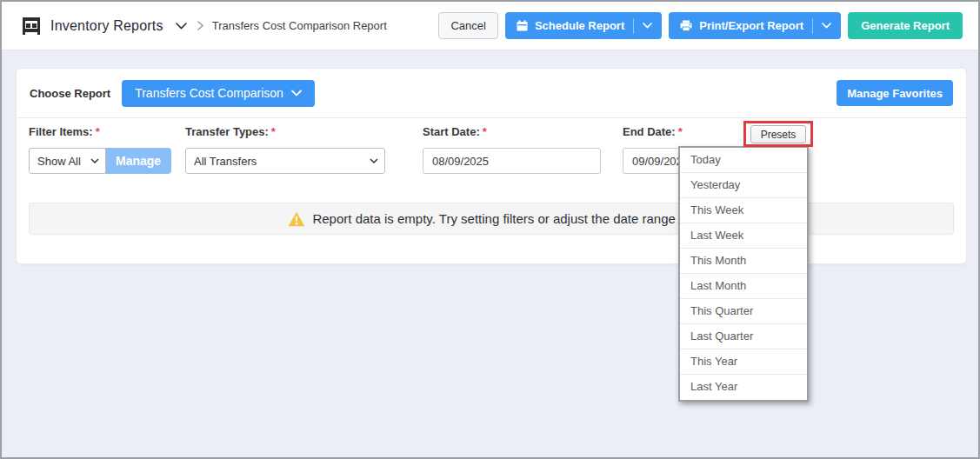 This screenshot has height=459, width=980. What do you see at coordinates (285, 161) in the screenshot?
I see `transfer-types-group: All Transfers` at bounding box center [285, 161].